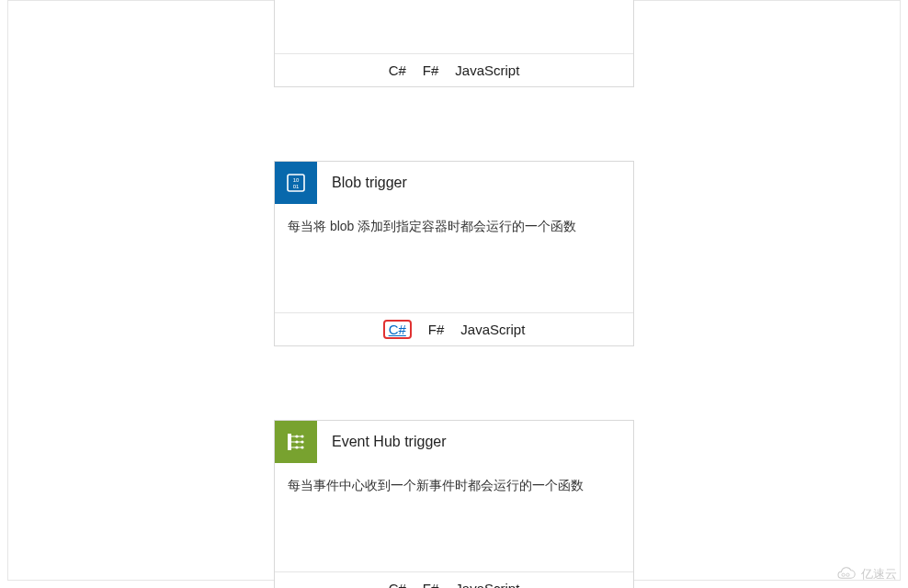  What do you see at coordinates (454, 503) in the screenshot?
I see `trigger-card-eventhub: Event Hub trigger 每当事件中心收到一个新事件时都会运行的一个函…` at bounding box center [454, 503].